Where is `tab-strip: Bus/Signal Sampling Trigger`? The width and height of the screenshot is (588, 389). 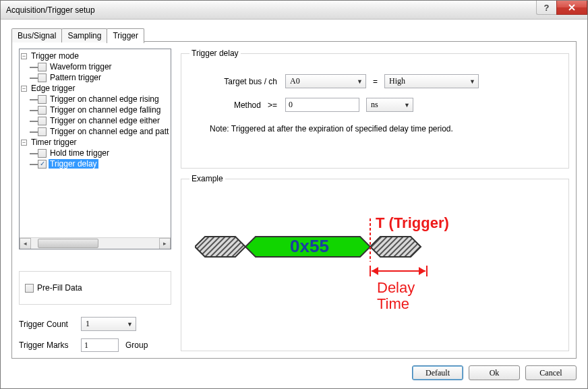 tab-strip: Bus/Signal Sampling Trigger is located at coordinates (78, 35).